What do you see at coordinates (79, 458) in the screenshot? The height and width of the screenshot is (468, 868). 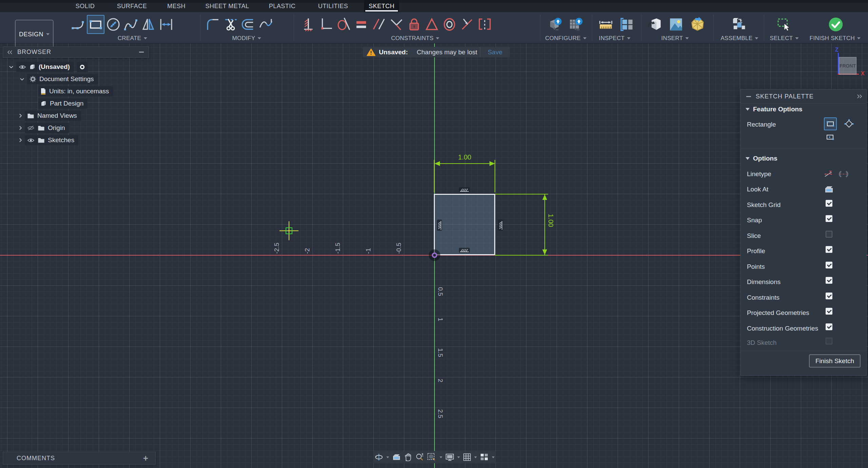 I see `comments-bar: COMMENTS +` at bounding box center [79, 458].